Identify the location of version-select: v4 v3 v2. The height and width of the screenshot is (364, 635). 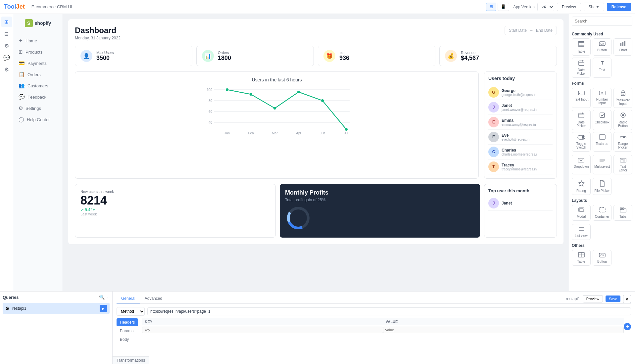
(546, 7).